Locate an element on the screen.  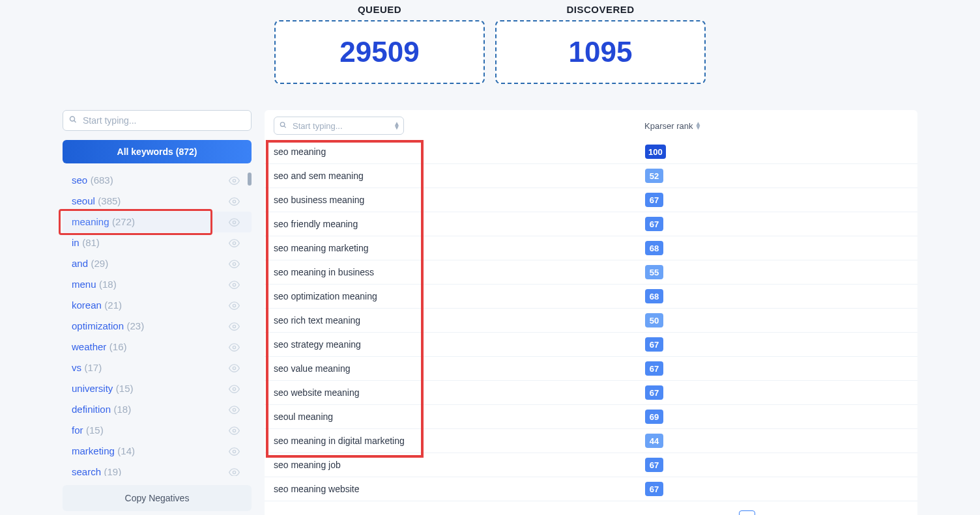
sort-icon: ▲▼ is located at coordinates (397, 126).